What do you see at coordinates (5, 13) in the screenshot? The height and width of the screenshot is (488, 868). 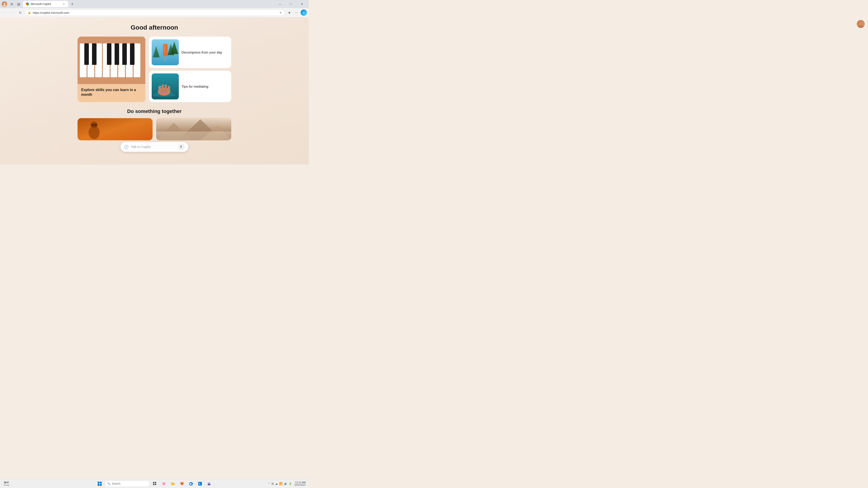 I see `back-button: ←` at bounding box center [5, 13].